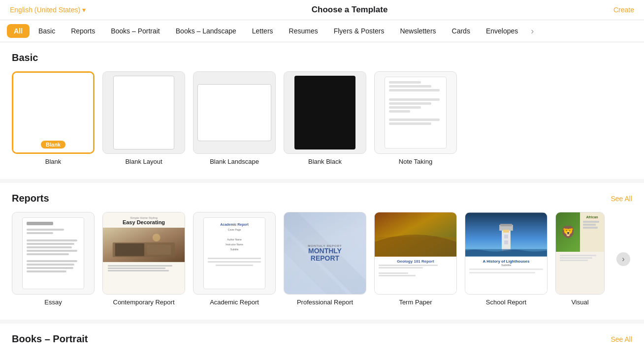 Image resolution: width=644 pixels, height=357 pixels. I want to click on nav-scroll-right-icon: ›, so click(532, 31).